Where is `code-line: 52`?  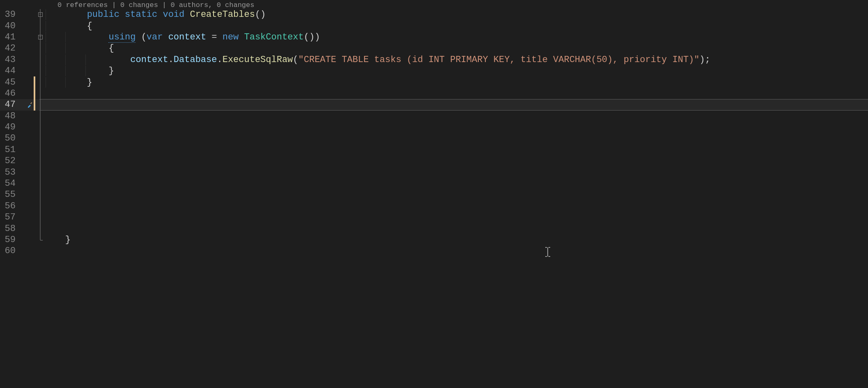
code-line: 52 is located at coordinates (434, 161).